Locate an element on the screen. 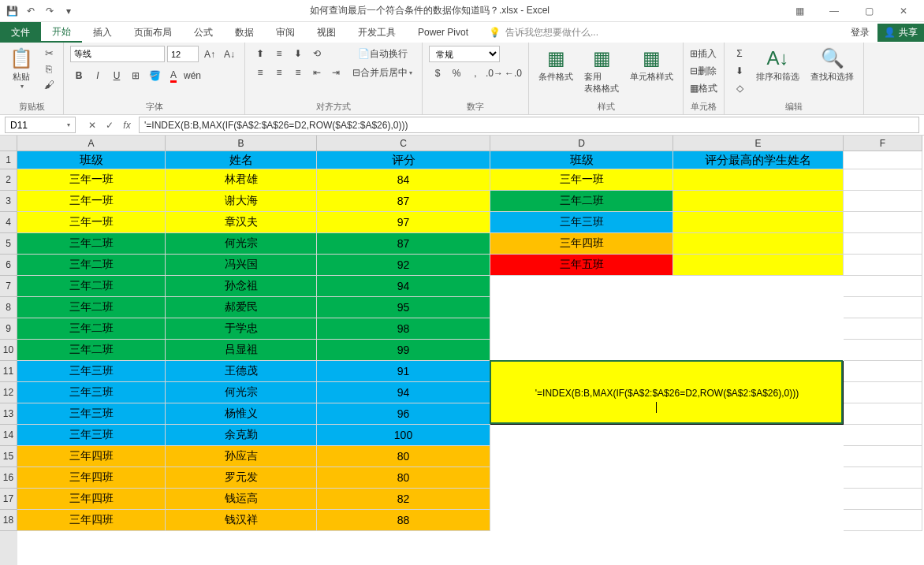 The width and height of the screenshot is (924, 565). cell-B10: 吕显祖 is located at coordinates (241, 350).